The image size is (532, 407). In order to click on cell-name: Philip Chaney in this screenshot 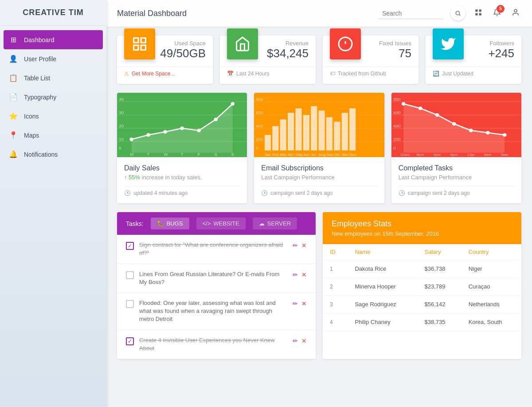, I will do `click(382, 322)`.